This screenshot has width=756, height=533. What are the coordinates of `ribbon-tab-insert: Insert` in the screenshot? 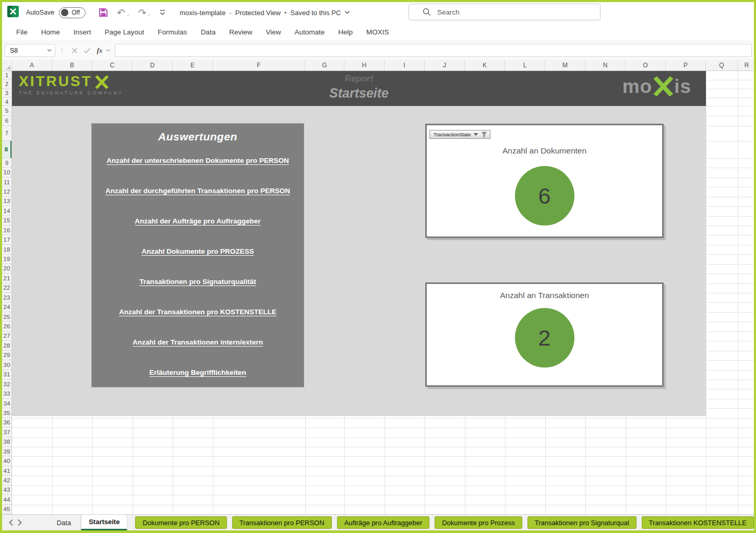 It's located at (82, 32).